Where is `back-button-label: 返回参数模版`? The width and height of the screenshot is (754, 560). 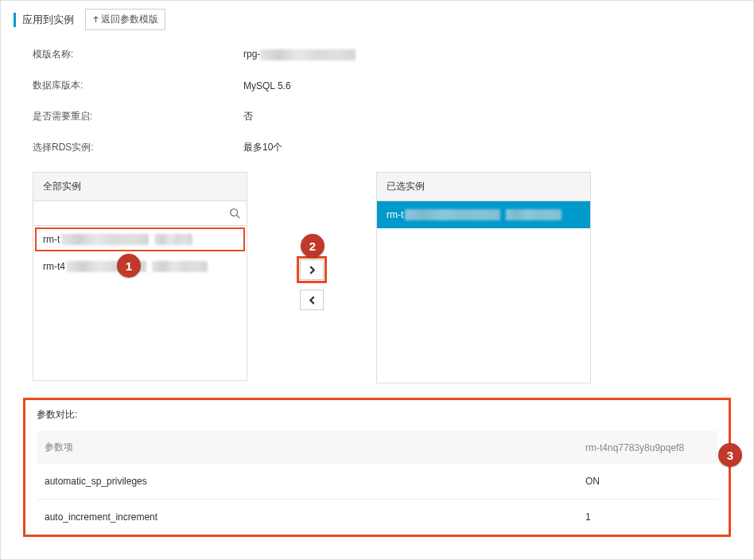
back-button-label: 返回参数模版 is located at coordinates (130, 19).